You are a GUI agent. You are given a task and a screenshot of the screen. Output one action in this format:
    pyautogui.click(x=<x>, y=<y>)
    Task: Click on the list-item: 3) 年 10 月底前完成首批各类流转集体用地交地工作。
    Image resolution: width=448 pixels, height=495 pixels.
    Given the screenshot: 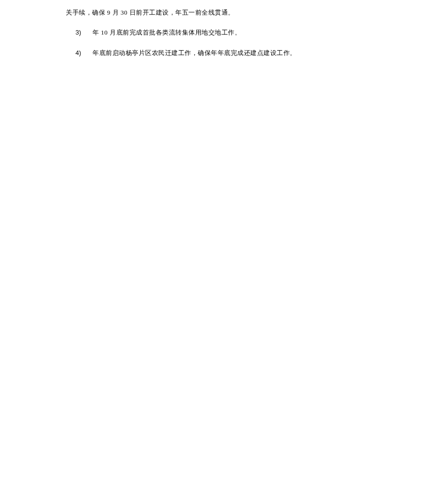 What is the action you would take?
    pyautogui.click(x=224, y=32)
    